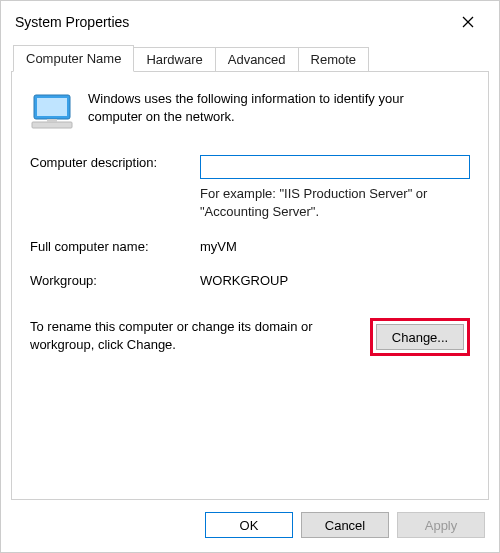 The image size is (500, 553). I want to click on full-name-label: Full computer name:, so click(115, 245).